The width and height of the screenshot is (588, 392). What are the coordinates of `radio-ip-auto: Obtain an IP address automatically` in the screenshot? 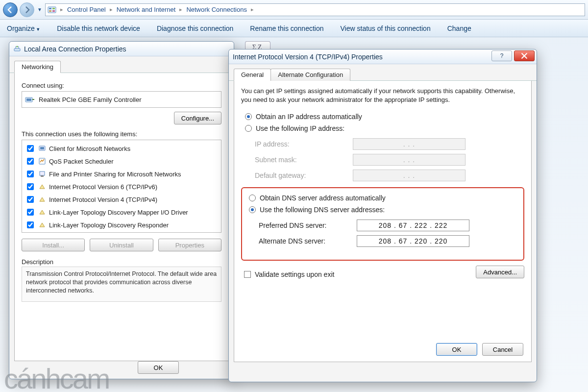 It's located at (383, 117).